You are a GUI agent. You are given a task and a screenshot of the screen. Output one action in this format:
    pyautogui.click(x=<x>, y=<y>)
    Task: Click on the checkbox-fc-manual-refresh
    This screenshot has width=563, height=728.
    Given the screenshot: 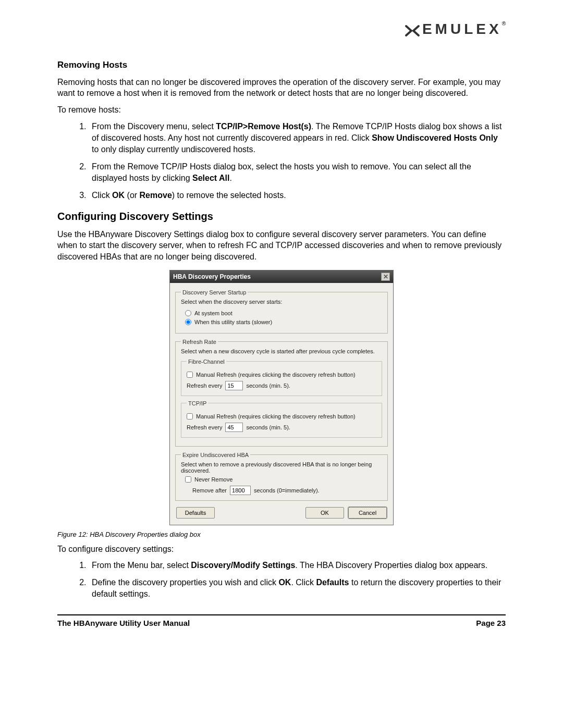 What is the action you would take?
    pyautogui.click(x=190, y=375)
    